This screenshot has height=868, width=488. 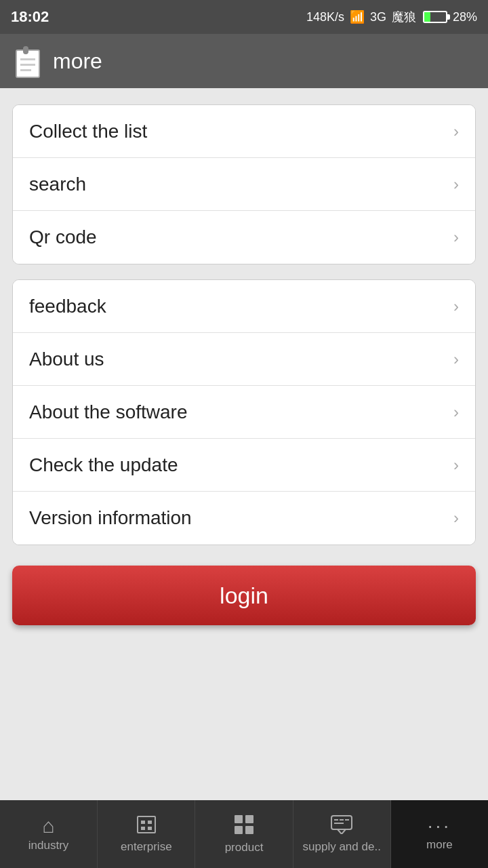 I want to click on more-icon: ···, so click(x=439, y=826).